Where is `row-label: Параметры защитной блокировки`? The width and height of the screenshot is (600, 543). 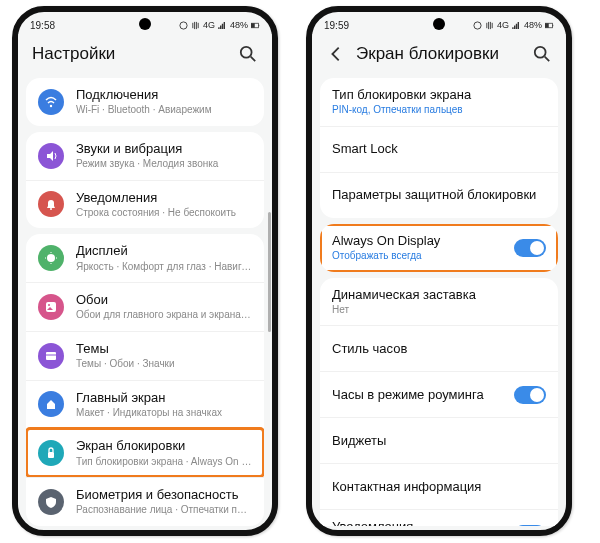
row-label: Параметры защитной блокировки is located at coordinates (439, 195).